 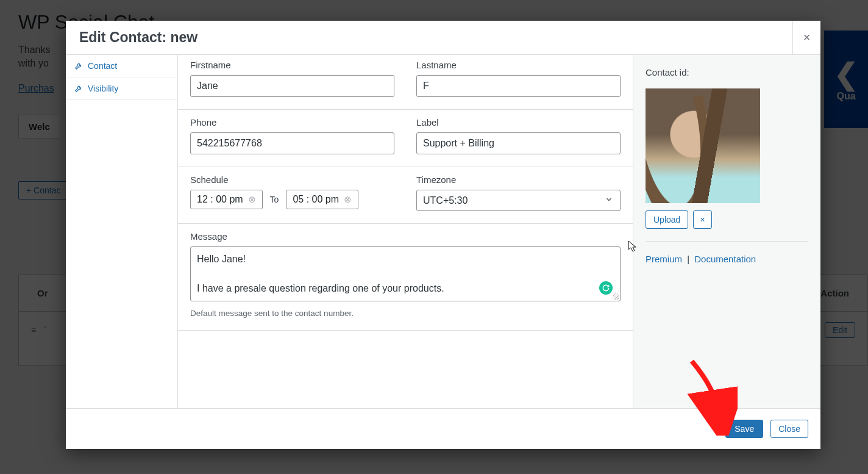 What do you see at coordinates (702, 220) in the screenshot?
I see `avatar-clear-button: ×` at bounding box center [702, 220].